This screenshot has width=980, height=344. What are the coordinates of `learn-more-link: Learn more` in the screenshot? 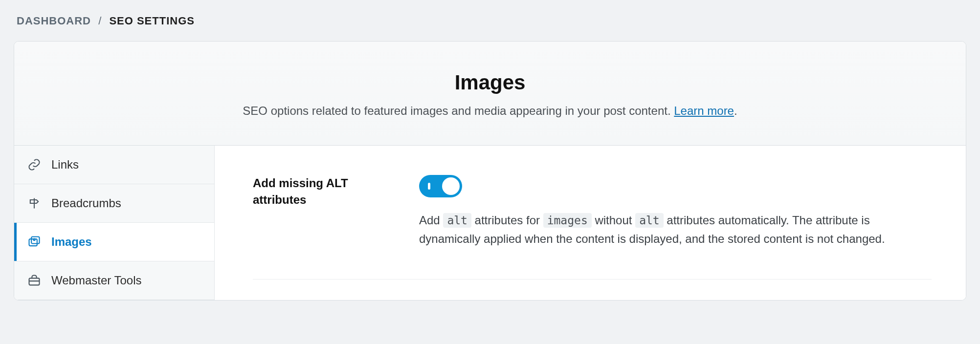 It's located at (704, 110).